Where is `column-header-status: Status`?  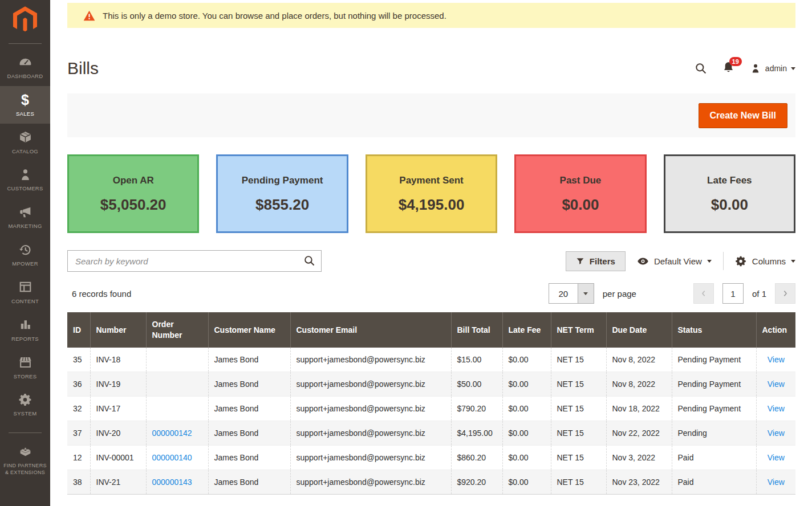 column-header-status: Status is located at coordinates (714, 330).